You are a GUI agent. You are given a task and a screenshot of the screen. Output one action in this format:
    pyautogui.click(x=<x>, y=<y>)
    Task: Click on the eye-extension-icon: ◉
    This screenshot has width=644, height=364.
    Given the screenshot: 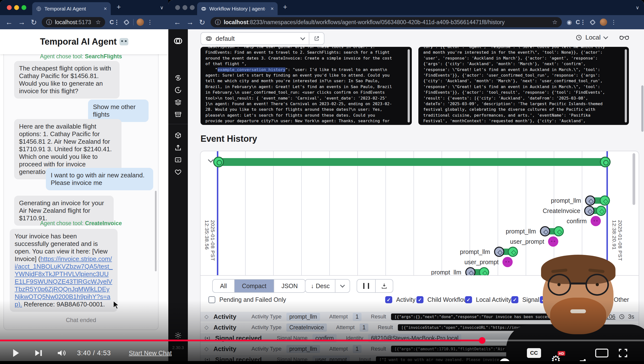 What is the action you would take?
    pyautogui.click(x=569, y=22)
    